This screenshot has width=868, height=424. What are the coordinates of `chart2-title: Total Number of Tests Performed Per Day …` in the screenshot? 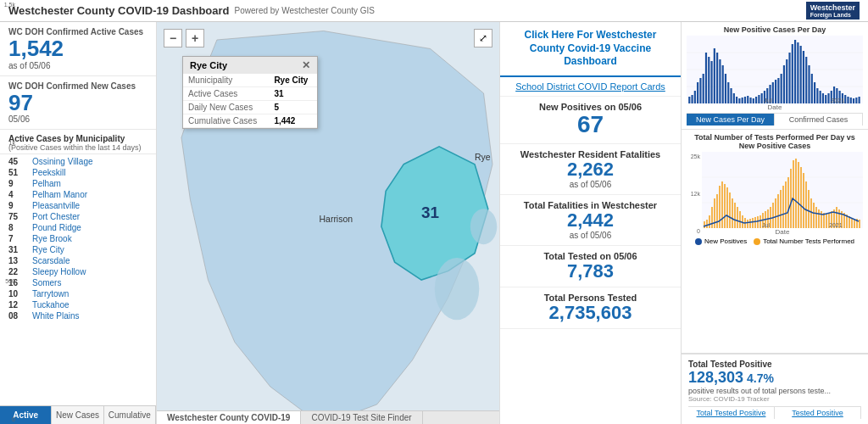 It's located at (775, 142).